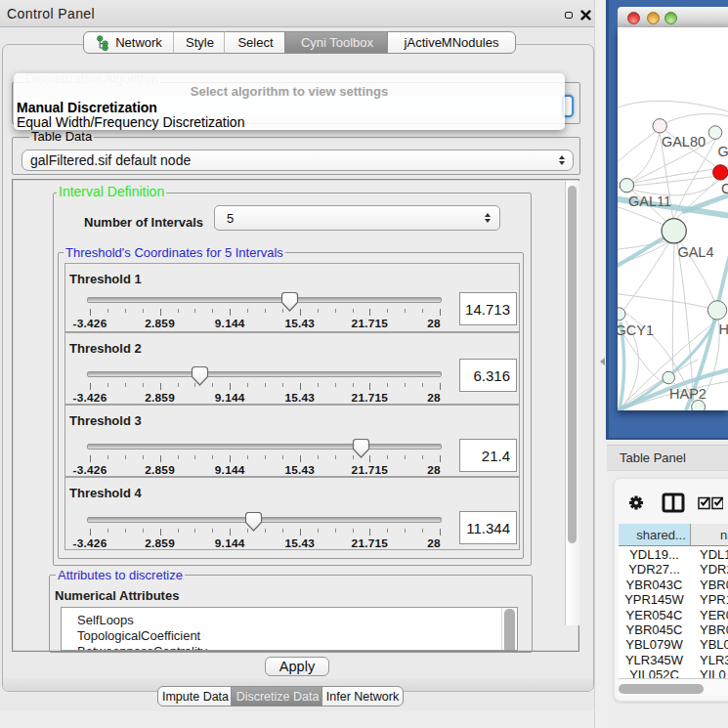 The width and height of the screenshot is (728, 728). I want to click on svg-text: C, so click(725, 189).